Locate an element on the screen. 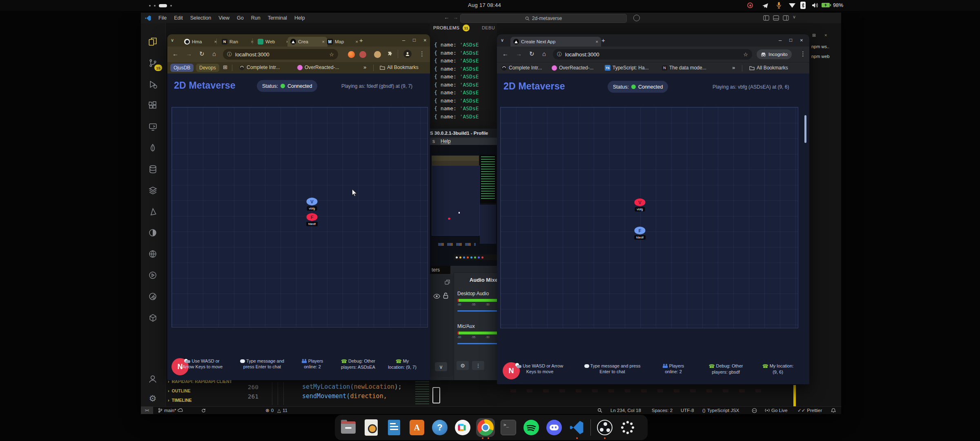 Image resolution: width=980 pixels, height=441 pixels. menu-item: Help is located at coordinates (300, 18).